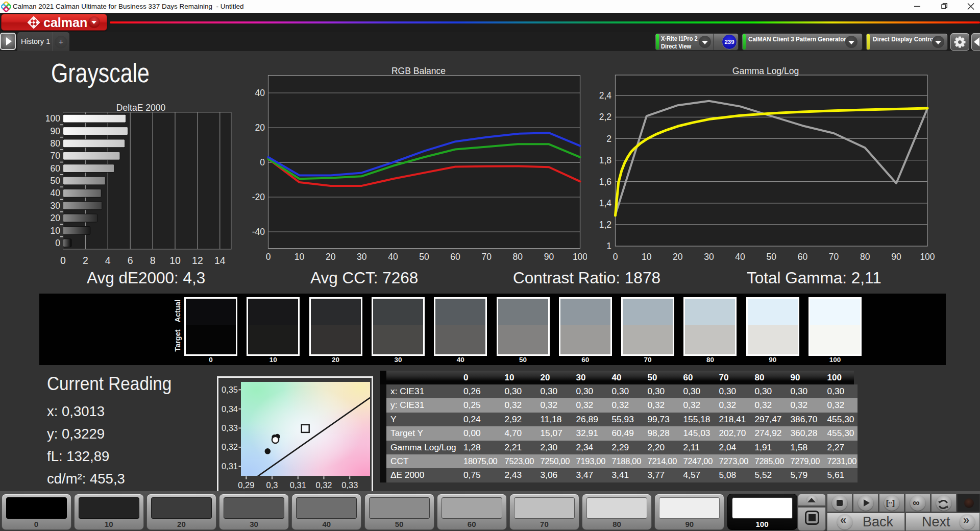  Describe the element at coordinates (605, 117) in the screenshot. I see `svg-text: 2,2` at that location.